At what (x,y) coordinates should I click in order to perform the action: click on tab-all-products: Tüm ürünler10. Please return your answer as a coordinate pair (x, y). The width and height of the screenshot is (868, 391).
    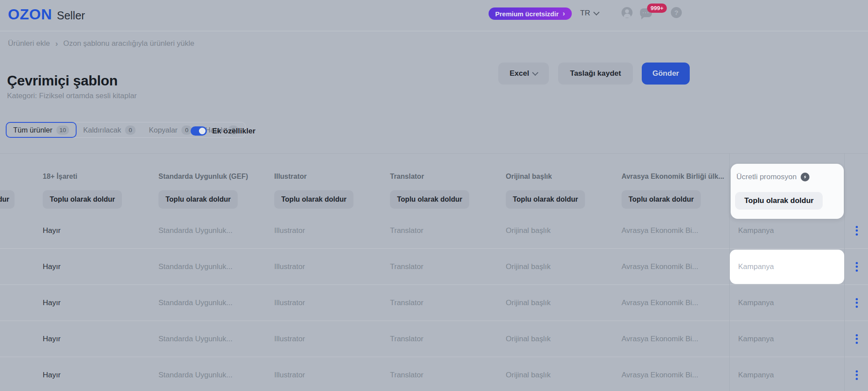
    Looking at the image, I should click on (41, 130).